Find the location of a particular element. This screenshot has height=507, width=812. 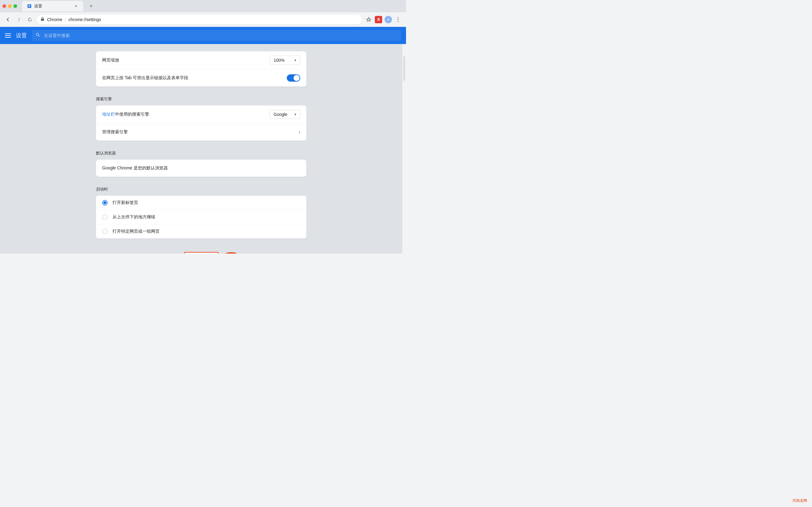

navigation-bar: Chrome | chrome://settings 龙 A is located at coordinates (203, 19).